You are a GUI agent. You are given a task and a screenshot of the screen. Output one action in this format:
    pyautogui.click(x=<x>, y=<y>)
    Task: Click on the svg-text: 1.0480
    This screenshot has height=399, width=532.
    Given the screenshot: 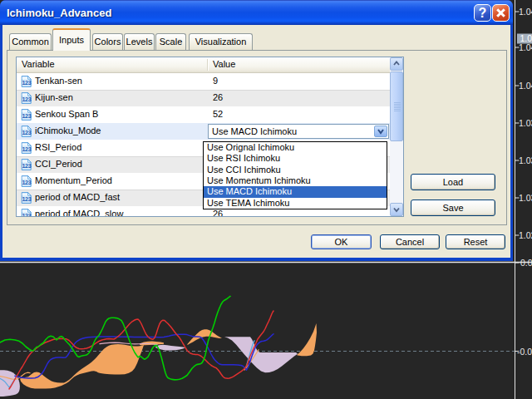 What is the action you would take?
    pyautogui.click(x=525, y=12)
    